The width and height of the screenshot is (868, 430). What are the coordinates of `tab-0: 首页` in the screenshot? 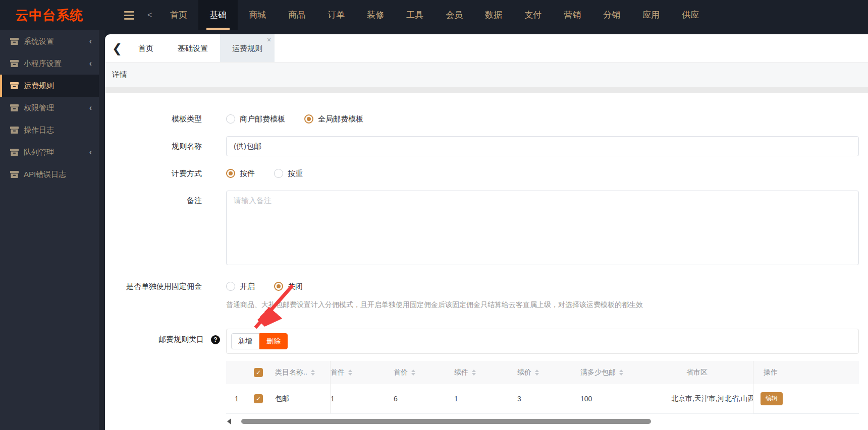 It's located at (146, 48).